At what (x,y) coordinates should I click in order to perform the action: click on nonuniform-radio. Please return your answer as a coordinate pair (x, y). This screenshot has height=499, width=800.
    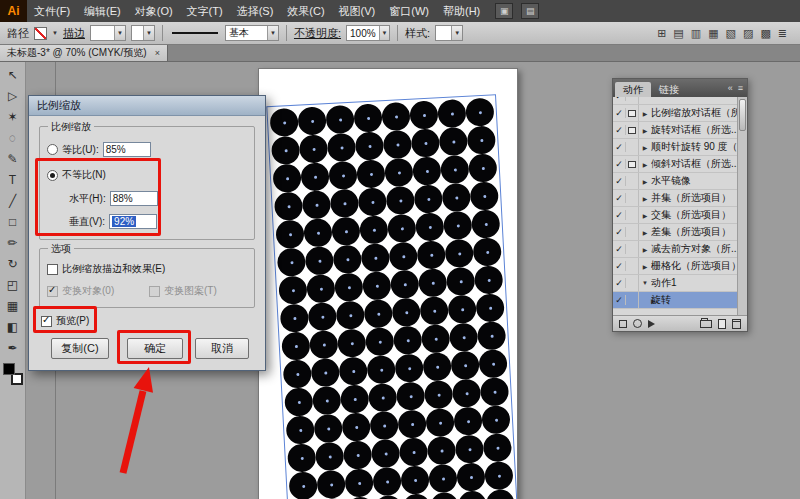
    Looking at the image, I should click on (52, 176).